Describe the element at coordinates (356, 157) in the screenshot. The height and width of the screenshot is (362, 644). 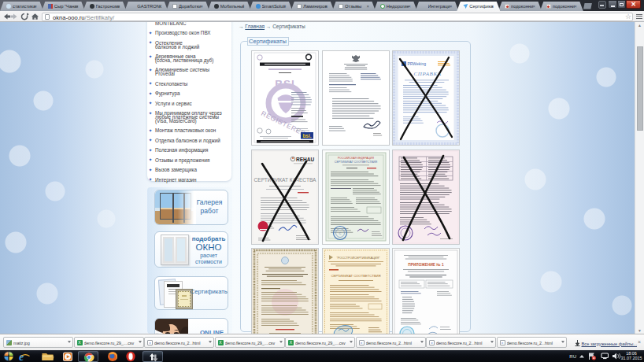
I see `svg-text: РОССИЙСКАЯ ФЕДЕРАЦИЯ` at that location.